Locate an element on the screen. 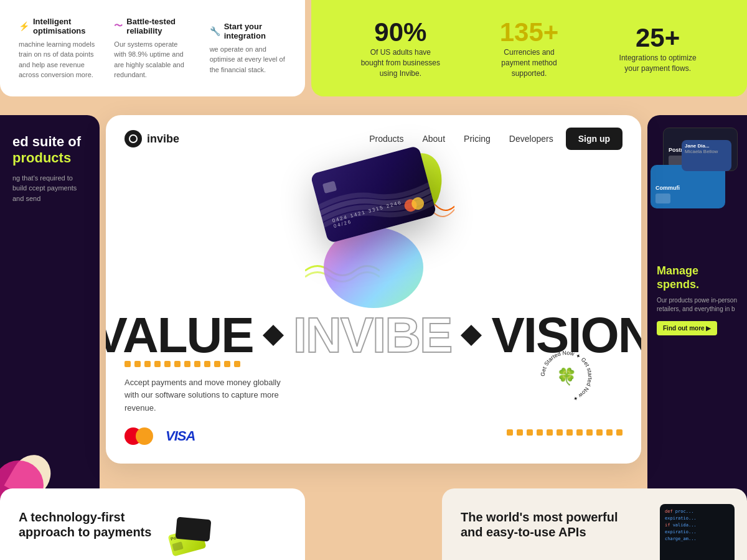 This screenshot has width=747, height=560. signup-button: Sign up is located at coordinates (594, 139).